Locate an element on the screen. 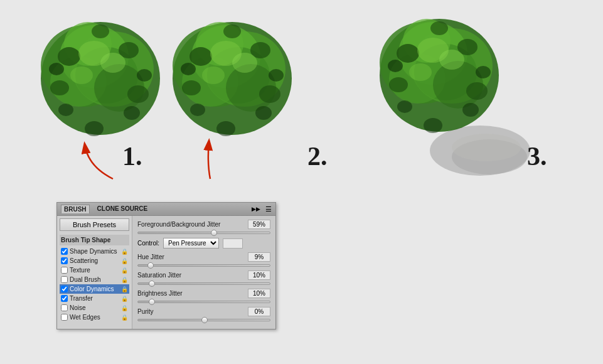 The image size is (603, 364). fg-bg-jitter-label: Foreground/Background Jitter is located at coordinates (193, 225).